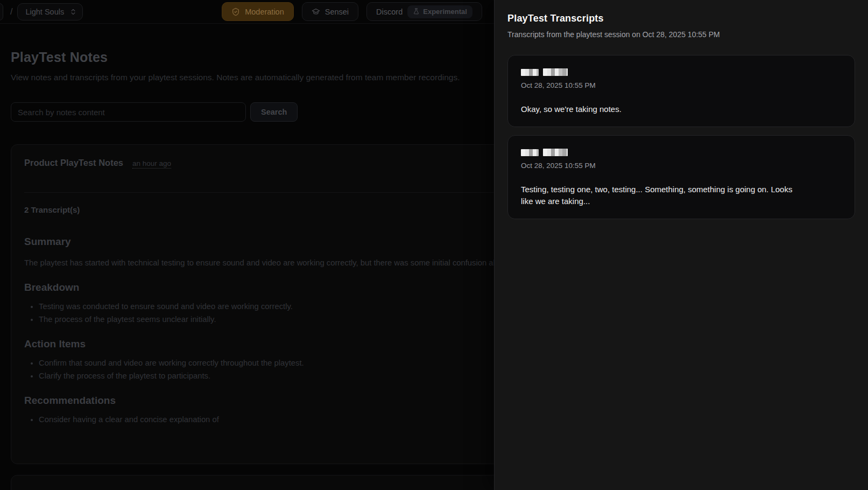 The height and width of the screenshot is (490, 868). What do you see at coordinates (265, 12) in the screenshot?
I see `tab-moderation-label: Moderation` at bounding box center [265, 12].